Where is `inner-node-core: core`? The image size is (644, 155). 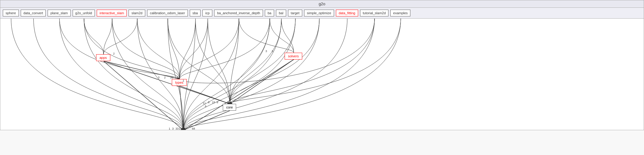 inner-node-core: core is located at coordinates (229, 107).